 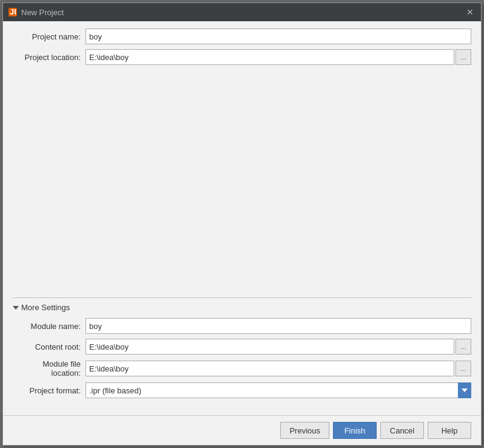 What do you see at coordinates (402, 430) in the screenshot?
I see `cancel-button: Cancel` at bounding box center [402, 430].